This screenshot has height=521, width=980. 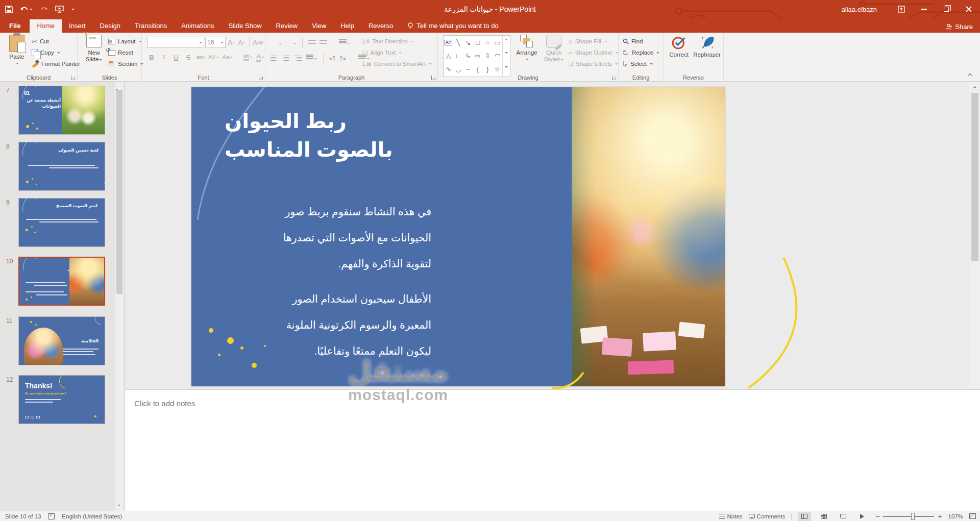 I want to click on gallery-scroll-down-icon, so click(x=506, y=54).